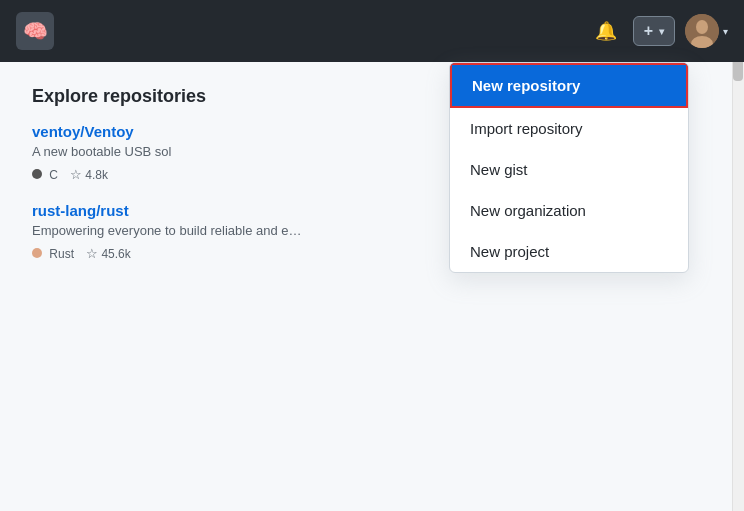 The image size is (744, 511). I want to click on menu-item-new-organization: New organization, so click(569, 210).